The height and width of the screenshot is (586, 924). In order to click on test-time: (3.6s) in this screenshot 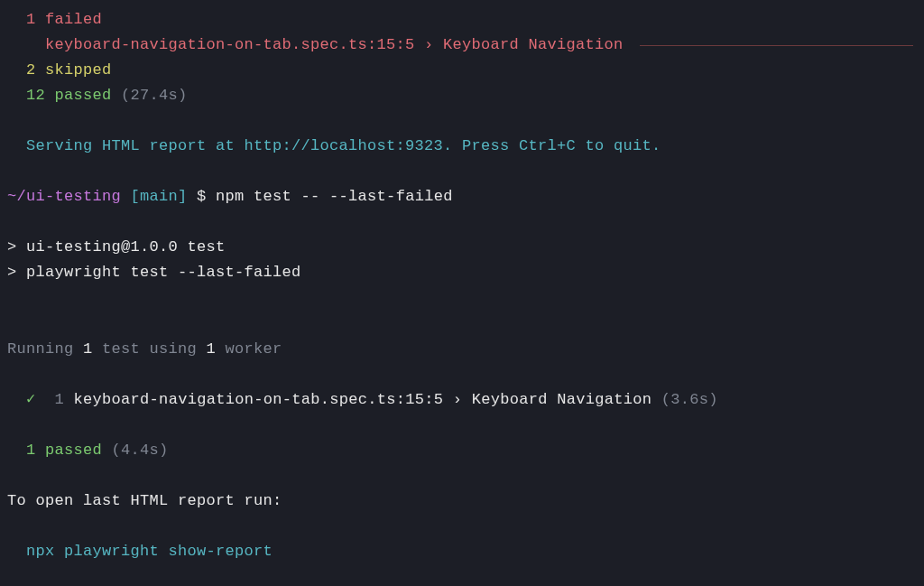, I will do `click(685, 399)`.